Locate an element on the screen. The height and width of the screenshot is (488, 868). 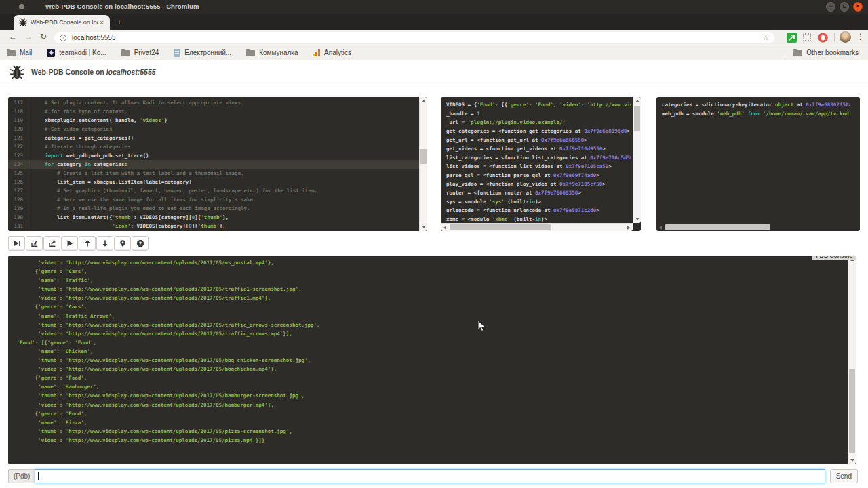
code-line: 122 # Iterate through categories is located at coordinates (214, 146).